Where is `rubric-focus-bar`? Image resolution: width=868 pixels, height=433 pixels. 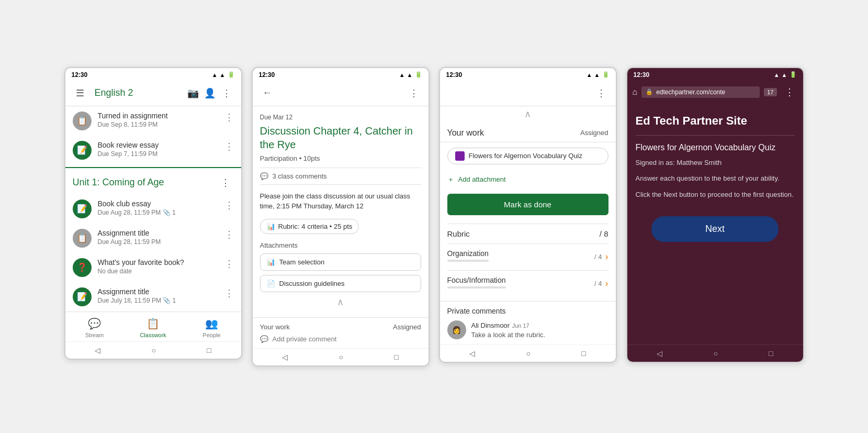 rubric-focus-bar is located at coordinates (477, 287).